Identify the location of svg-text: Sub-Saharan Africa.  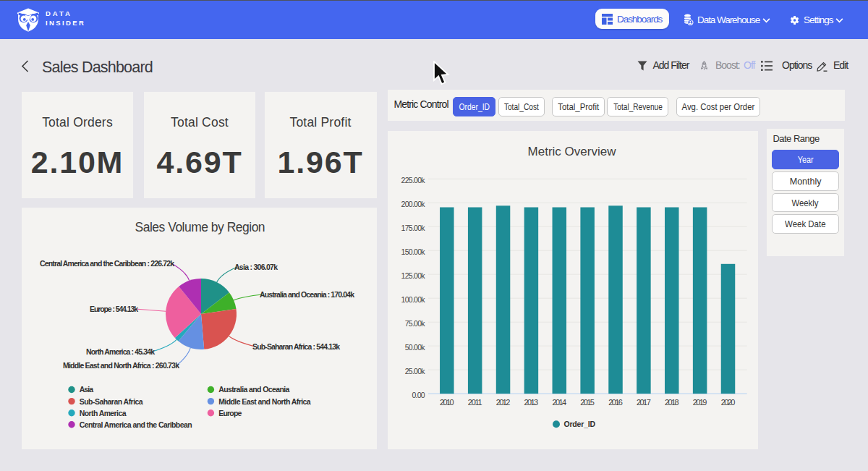
(111, 402).